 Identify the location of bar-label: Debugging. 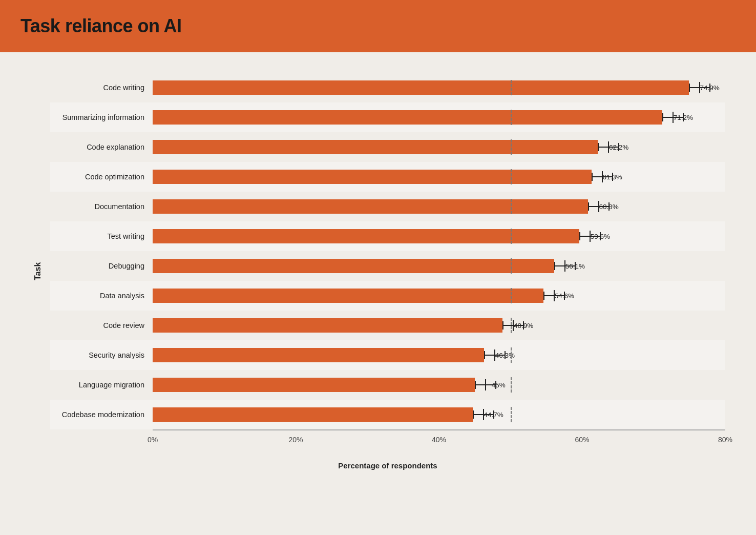
(101, 266).